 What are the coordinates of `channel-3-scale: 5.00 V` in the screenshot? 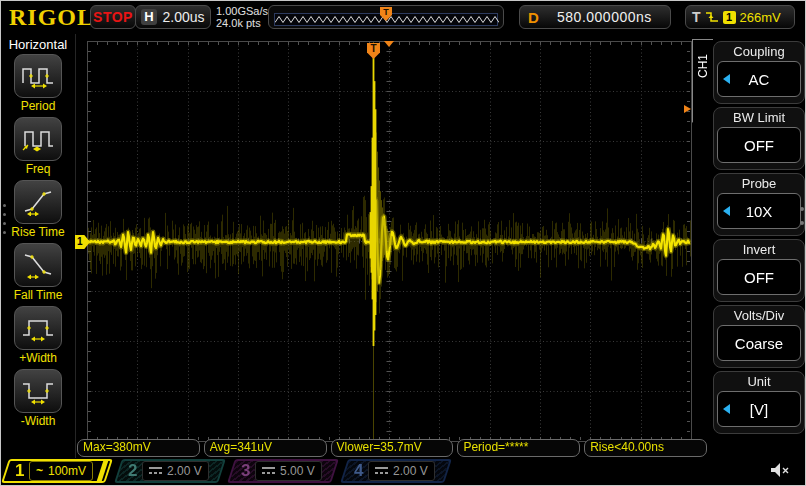 It's located at (298, 471).